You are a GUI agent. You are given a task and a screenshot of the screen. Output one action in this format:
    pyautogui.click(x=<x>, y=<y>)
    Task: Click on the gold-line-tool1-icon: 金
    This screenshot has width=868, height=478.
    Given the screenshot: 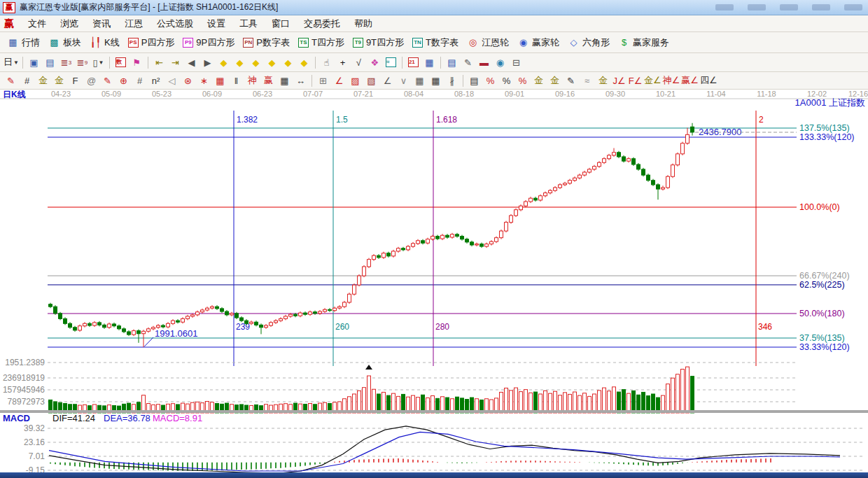 What is the action you would take?
    pyautogui.click(x=43, y=81)
    